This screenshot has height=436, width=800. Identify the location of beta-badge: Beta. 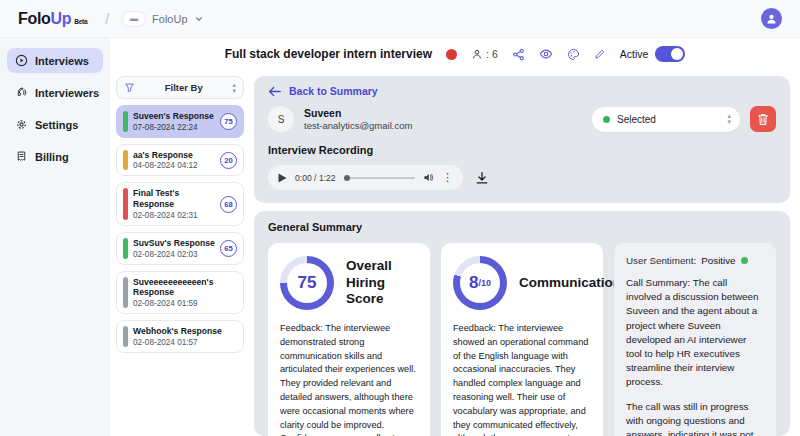
(80, 22).